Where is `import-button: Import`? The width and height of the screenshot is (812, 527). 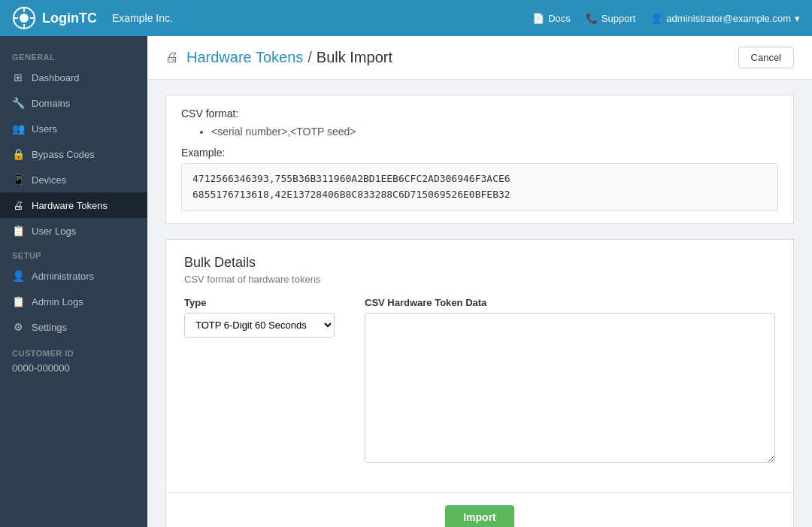
import-button: Import is located at coordinates (480, 516).